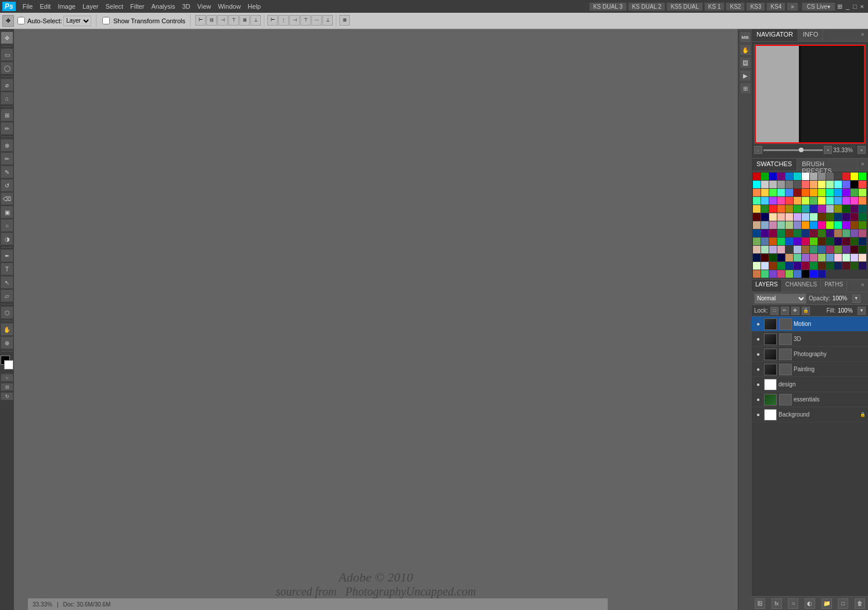 The height and width of the screenshot is (610, 868). Describe the element at coordinates (7, 115) in the screenshot. I see `crop-tool: ⊞` at that location.